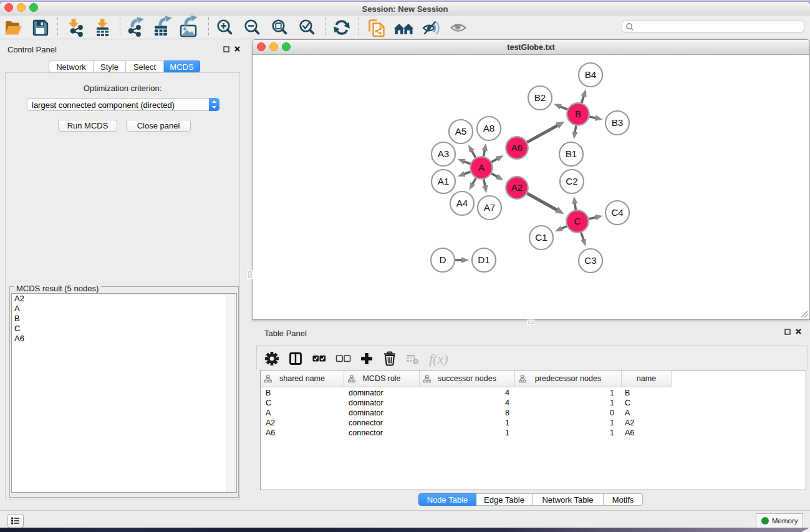 Image resolution: width=810 pixels, height=532 pixels. I want to click on svg-text: C1, so click(541, 237).